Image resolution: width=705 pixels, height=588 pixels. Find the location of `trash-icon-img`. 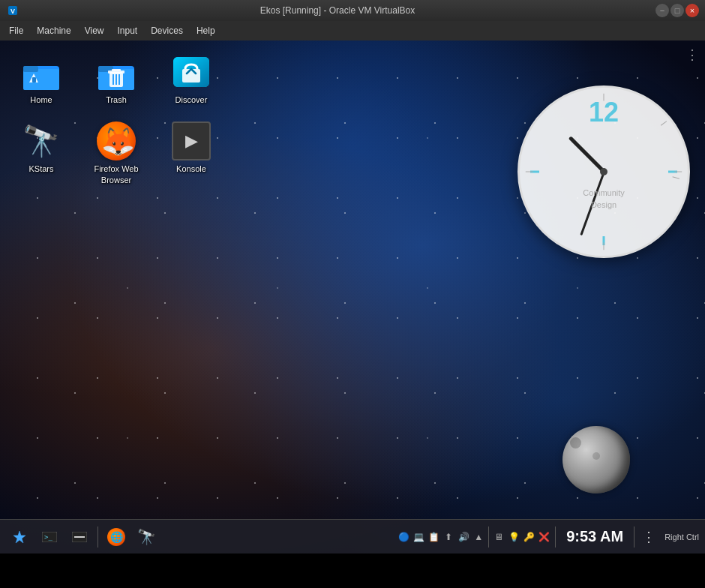

trash-icon-img is located at coordinates (116, 72).